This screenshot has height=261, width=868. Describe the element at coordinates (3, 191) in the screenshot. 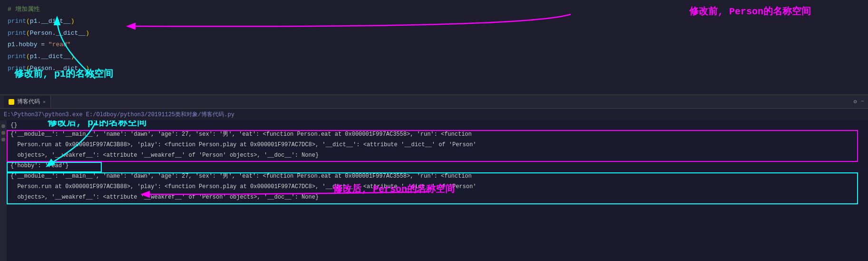

I see `left-sidebar` at that location.